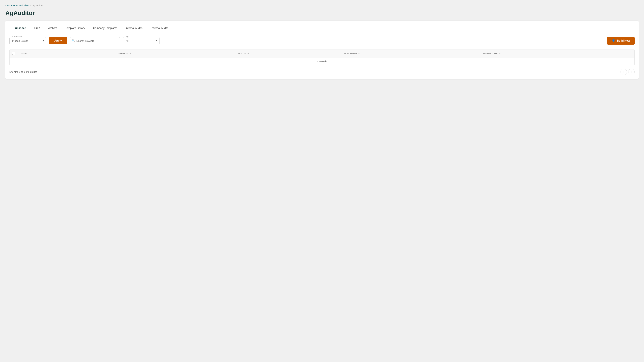 The image size is (644, 362). I want to click on select-all-checkbox, so click(14, 53).